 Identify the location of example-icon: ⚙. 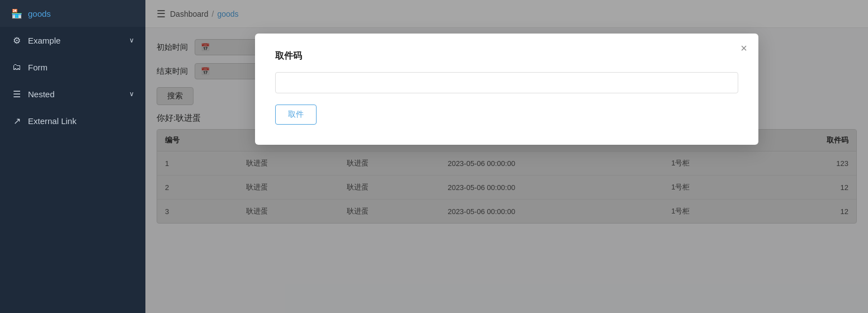
(17, 40).